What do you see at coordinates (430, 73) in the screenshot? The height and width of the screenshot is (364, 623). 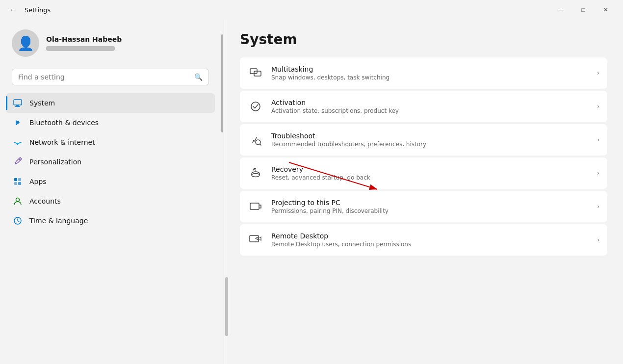 I see `settings-item-text-multitasking: Multitasking Snap windows, desktops, tas…` at bounding box center [430, 73].